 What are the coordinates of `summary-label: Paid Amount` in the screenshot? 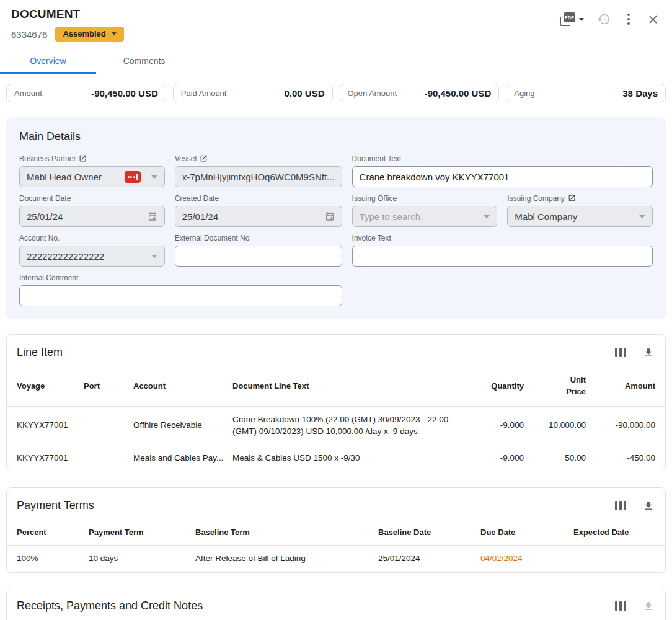 It's located at (204, 93).